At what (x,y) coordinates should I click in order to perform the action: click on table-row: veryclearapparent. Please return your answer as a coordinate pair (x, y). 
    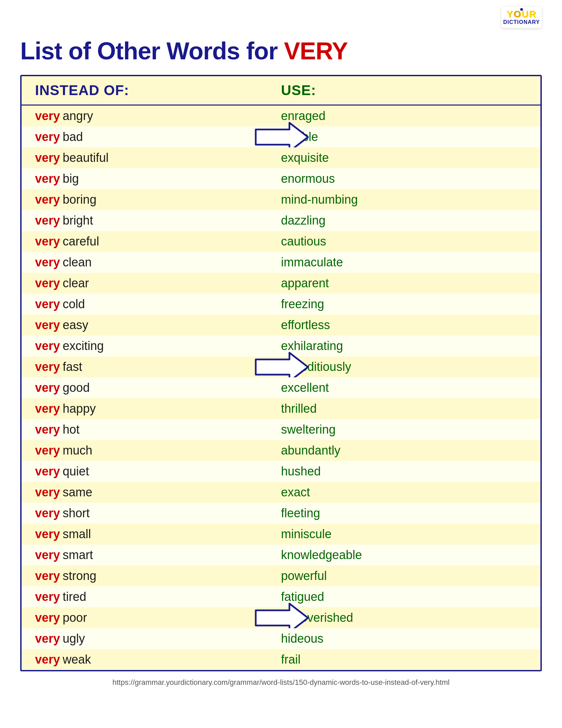
    Looking at the image, I should click on (281, 283).